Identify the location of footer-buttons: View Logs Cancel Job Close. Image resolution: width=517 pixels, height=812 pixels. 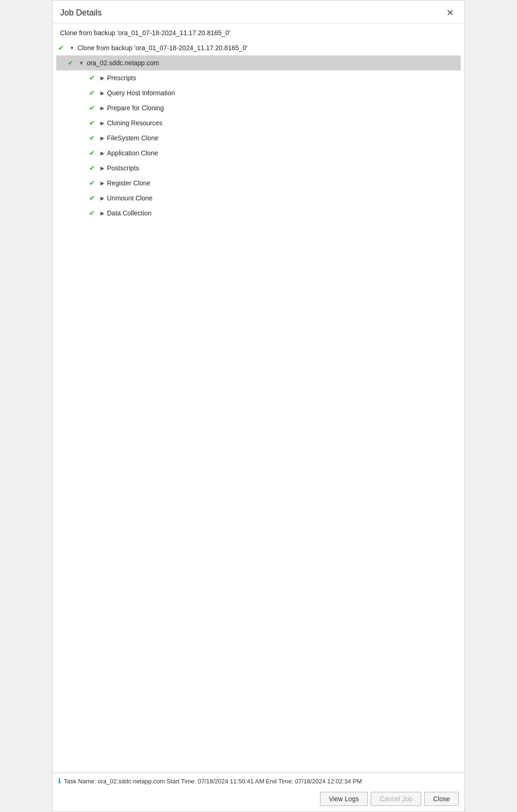
(258, 799).